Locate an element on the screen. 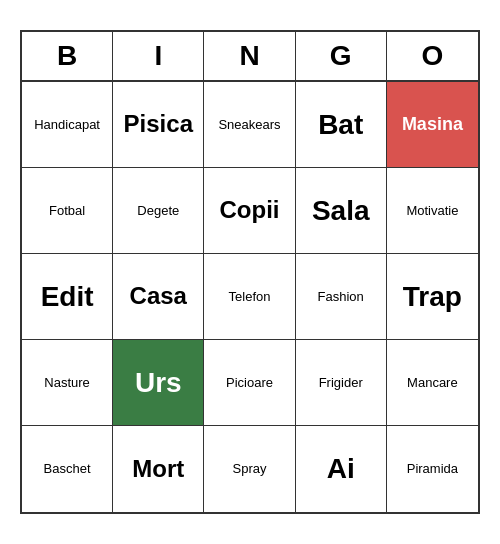 Image resolution: width=500 pixels, height=544 pixels. bingo-cell-3: Bat is located at coordinates (342, 125).